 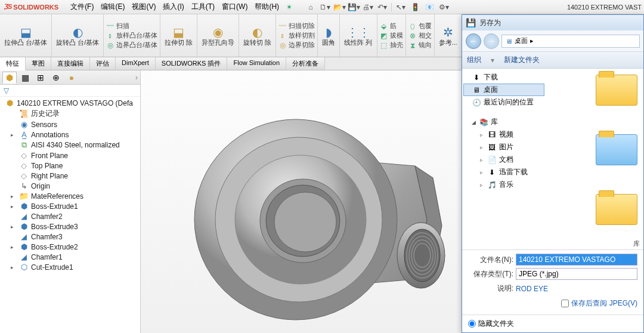 What do you see at coordinates (192, 63) in the screenshot?
I see `command-tab: SOLIDWORKS 插件` at bounding box center [192, 63].